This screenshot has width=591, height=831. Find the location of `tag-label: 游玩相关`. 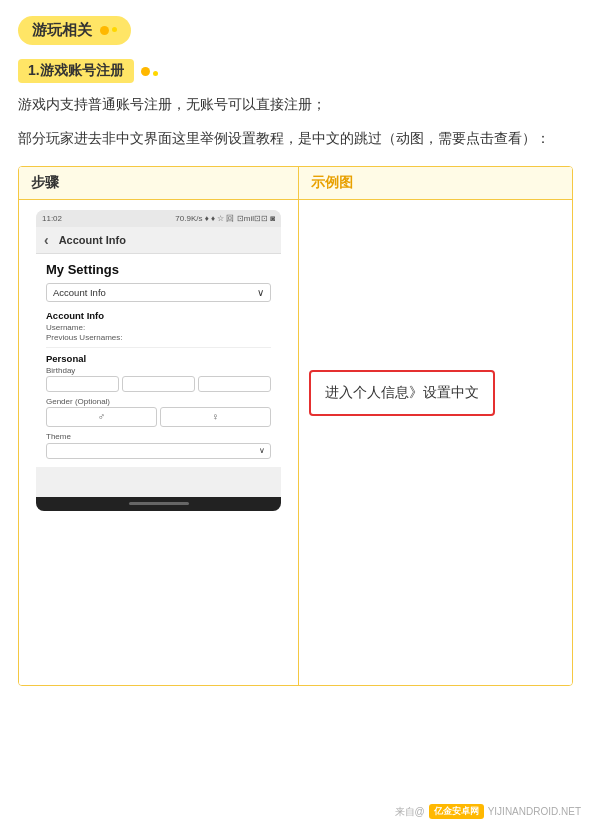

tag-label: 游玩相关 is located at coordinates (62, 30).